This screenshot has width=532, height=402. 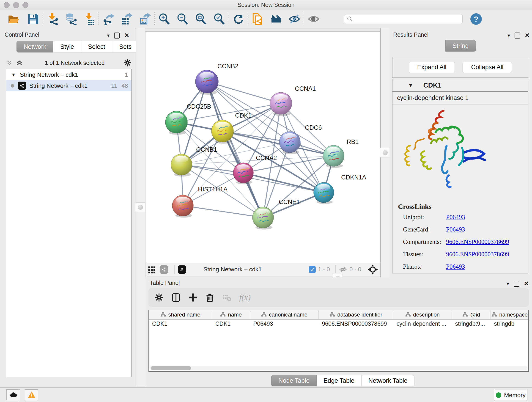 I want to click on import-network-database-button, so click(x=71, y=19).